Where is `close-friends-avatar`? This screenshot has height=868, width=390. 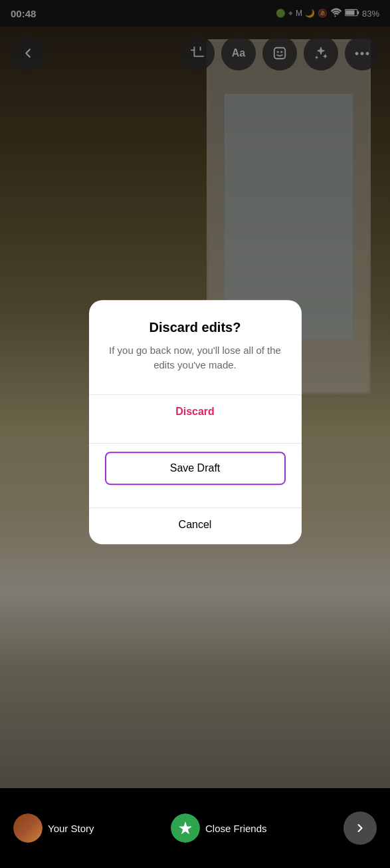 close-friends-avatar is located at coordinates (185, 828).